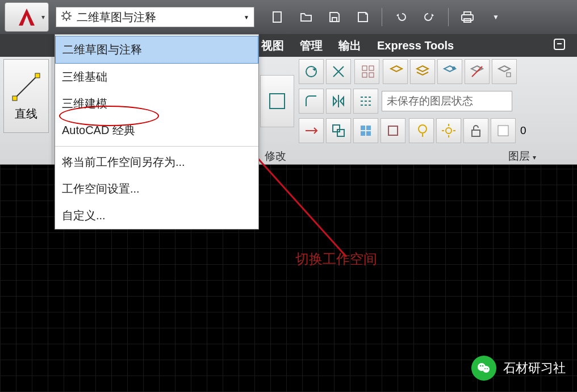 This screenshot has height=392, width=577. What do you see at coordinates (338, 101) in the screenshot?
I see `mirror-icon` at bounding box center [338, 101].